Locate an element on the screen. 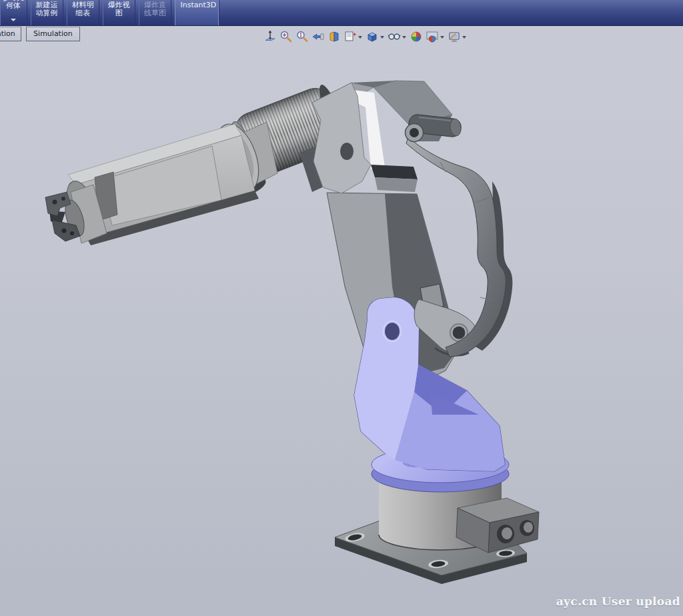  ribbon-button-explode-line-sketch: 爆炸直 线草图 is located at coordinates (155, 13).